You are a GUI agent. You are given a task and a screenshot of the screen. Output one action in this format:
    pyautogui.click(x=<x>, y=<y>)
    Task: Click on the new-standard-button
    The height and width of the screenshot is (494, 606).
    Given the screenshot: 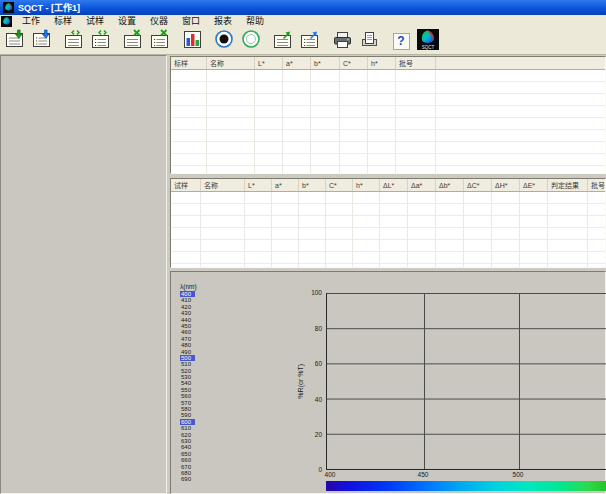 What is the action you would take?
    pyautogui.click(x=15, y=41)
    